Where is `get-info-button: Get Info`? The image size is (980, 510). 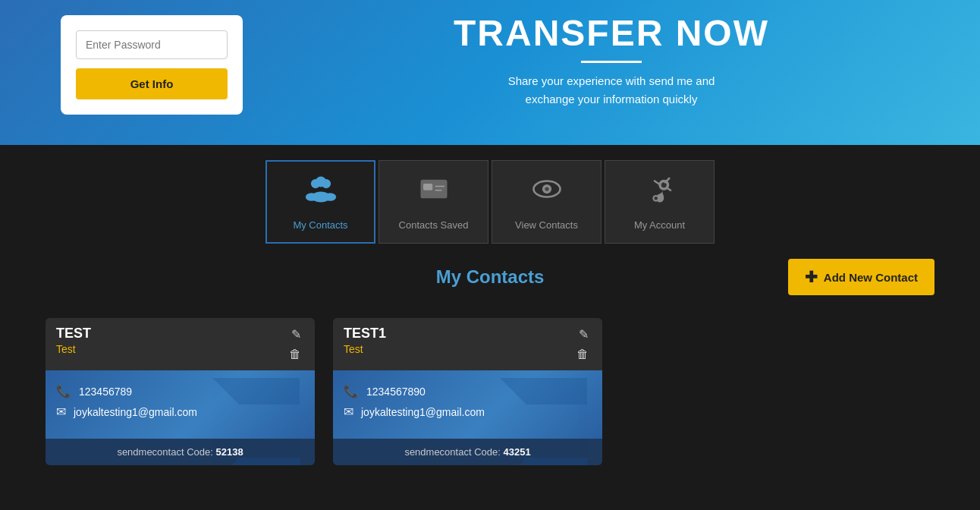
get-info-button: Get Info is located at coordinates (152, 83).